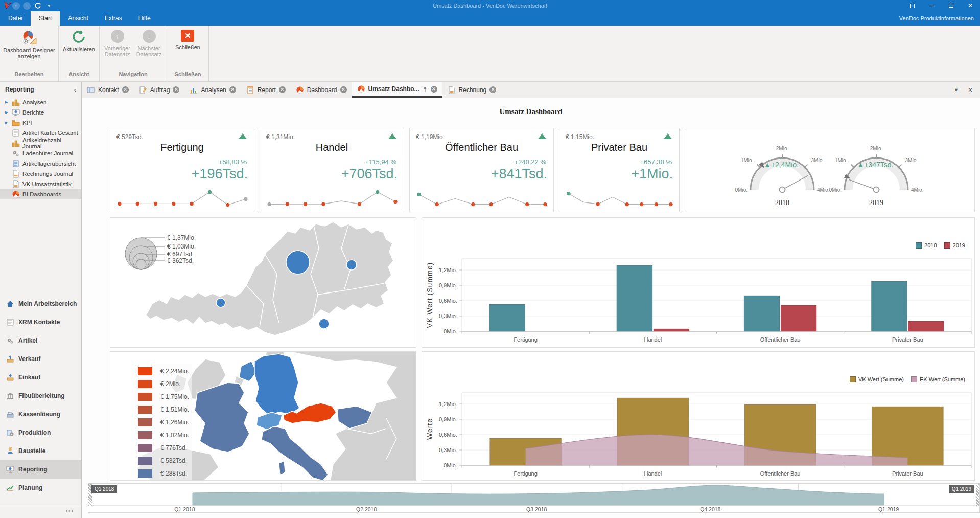 This screenshot has width=980, height=518. Describe the element at coordinates (970, 6) in the screenshot. I see `close-window-button: ✕` at that location.